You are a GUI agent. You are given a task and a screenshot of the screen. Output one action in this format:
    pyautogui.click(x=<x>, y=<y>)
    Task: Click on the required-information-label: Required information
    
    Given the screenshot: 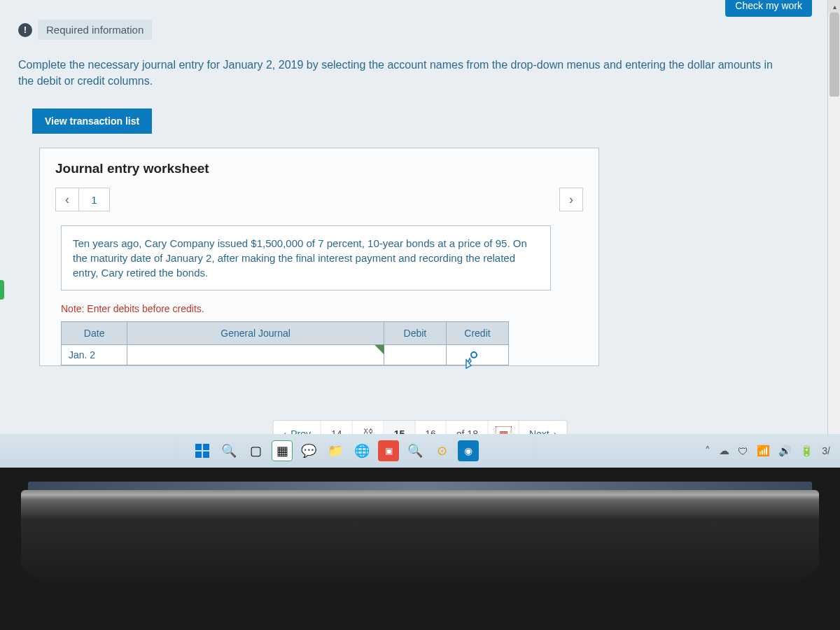 What is the action you would take?
    pyautogui.click(x=95, y=29)
    